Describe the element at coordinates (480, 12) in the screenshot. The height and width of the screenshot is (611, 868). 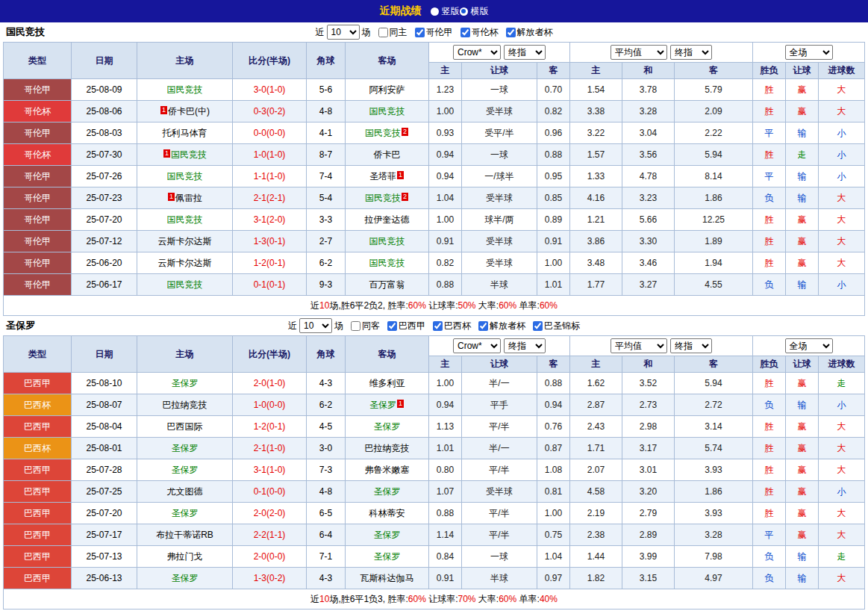
I see `radio-label-text: 横版` at that location.